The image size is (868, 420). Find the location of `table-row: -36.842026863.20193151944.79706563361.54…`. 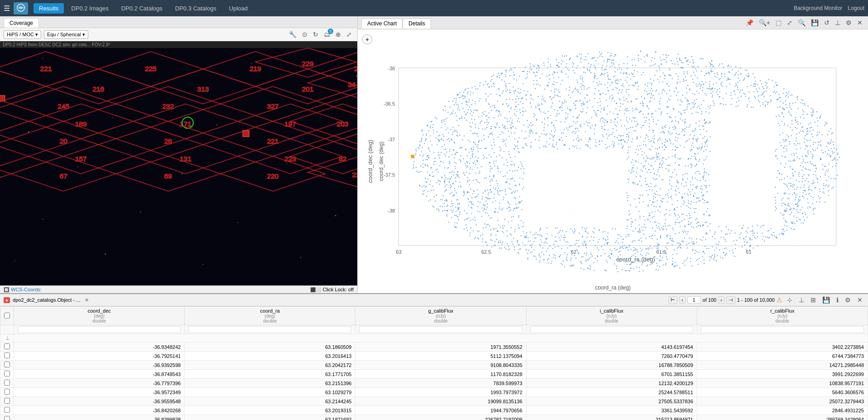

table-row: -36.842026863.20193151944.79706563361.54… is located at coordinates (434, 410).